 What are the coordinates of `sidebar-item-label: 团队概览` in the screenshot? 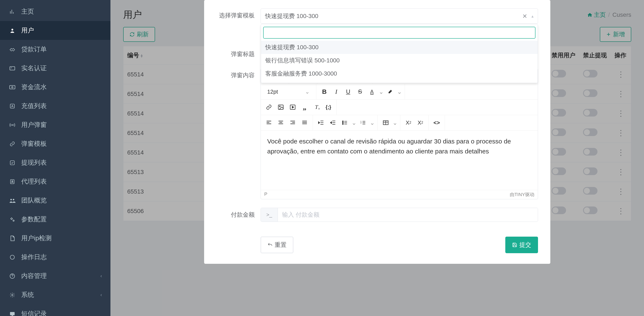 It's located at (34, 200).